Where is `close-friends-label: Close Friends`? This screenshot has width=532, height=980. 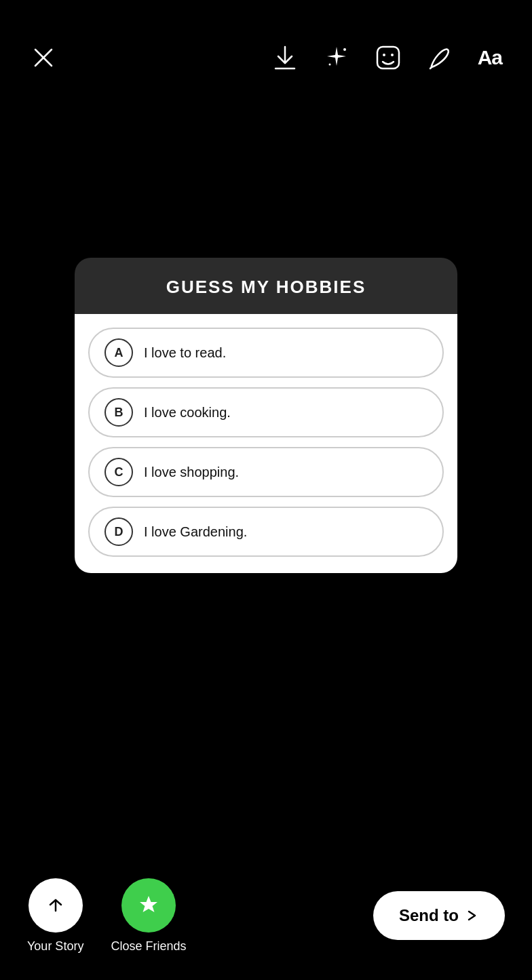
close-friends-label: Close Friends is located at coordinates (148, 947).